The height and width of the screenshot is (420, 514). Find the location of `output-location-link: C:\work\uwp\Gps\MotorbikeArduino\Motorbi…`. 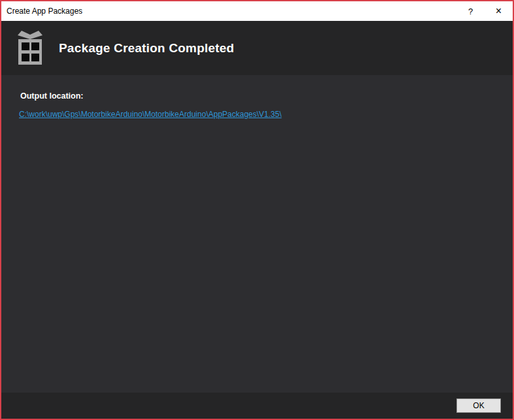

output-location-link: C:\work\uwp\Gps\MotorbikeArduino\Motorbi… is located at coordinates (150, 114).